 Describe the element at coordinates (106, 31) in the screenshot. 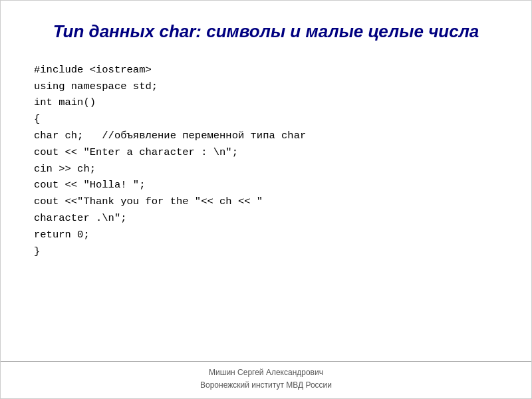

I see `title-prefix: Тип данных` at that location.